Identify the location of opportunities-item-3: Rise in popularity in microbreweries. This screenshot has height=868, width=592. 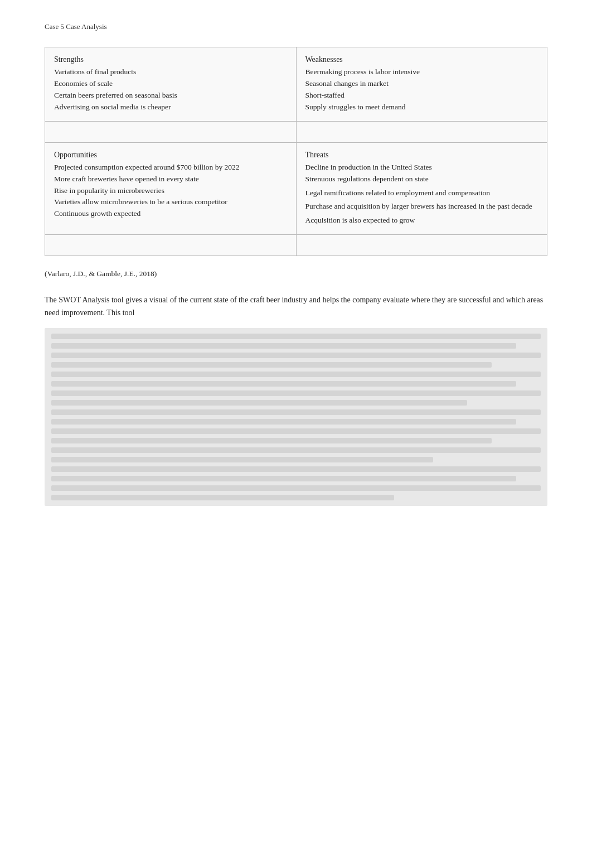
(171, 191).